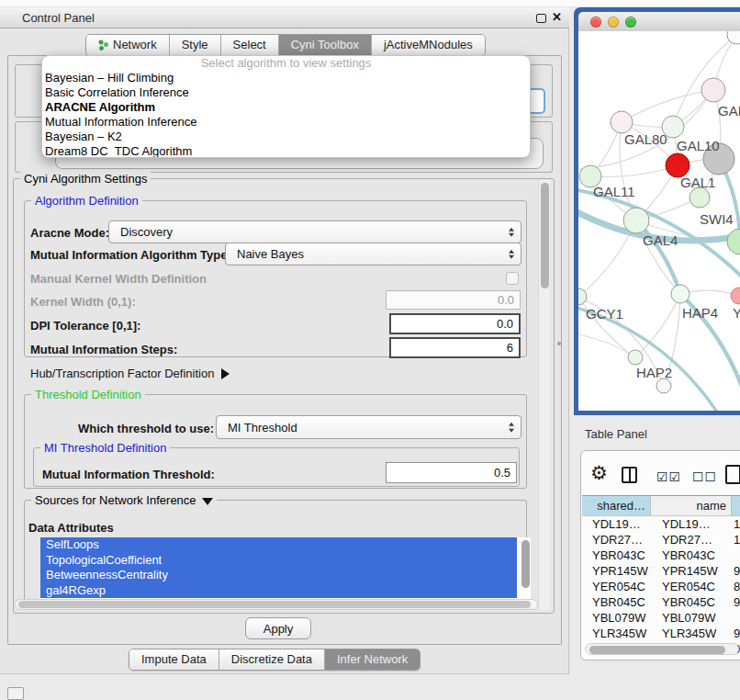  Describe the element at coordinates (661, 603) in the screenshot. I see `table-row: YBR045CYBR045C9.` at that location.